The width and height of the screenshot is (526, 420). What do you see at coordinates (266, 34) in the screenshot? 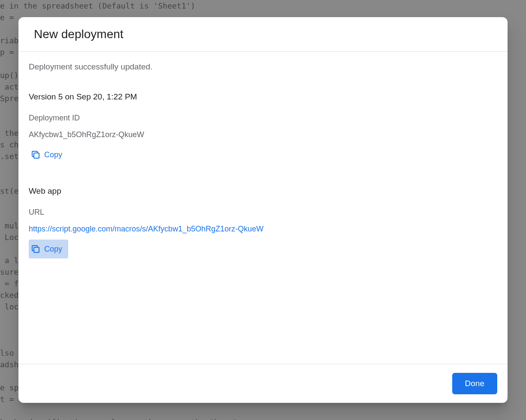
I see `modal-title: New deployment` at bounding box center [266, 34].